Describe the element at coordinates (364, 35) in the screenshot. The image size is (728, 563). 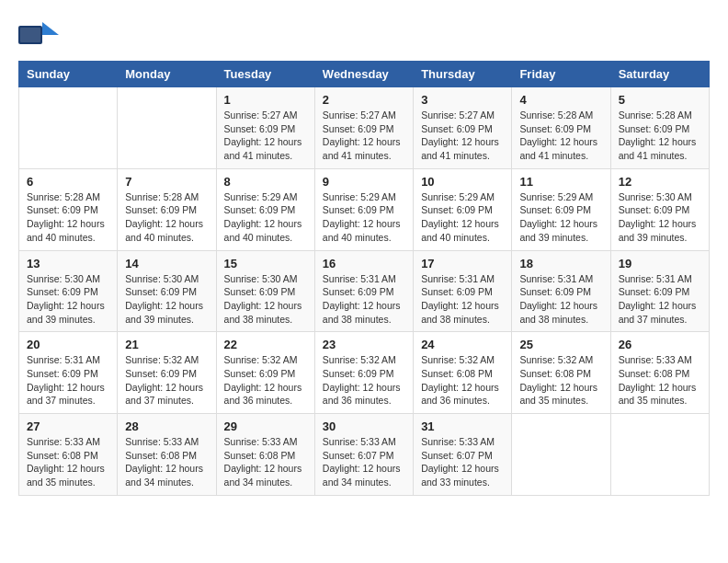
I see `page-header` at that location.